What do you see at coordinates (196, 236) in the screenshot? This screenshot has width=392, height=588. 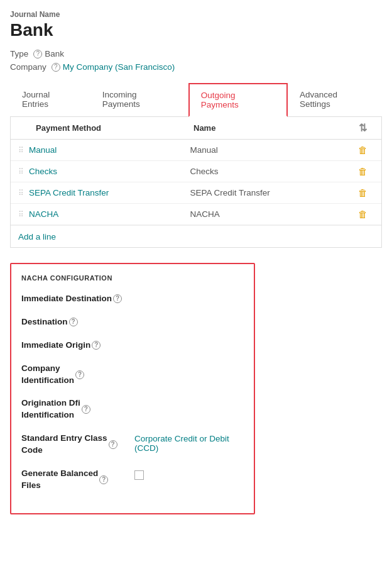 I see `add-line-row: Add a line` at bounding box center [196, 236].